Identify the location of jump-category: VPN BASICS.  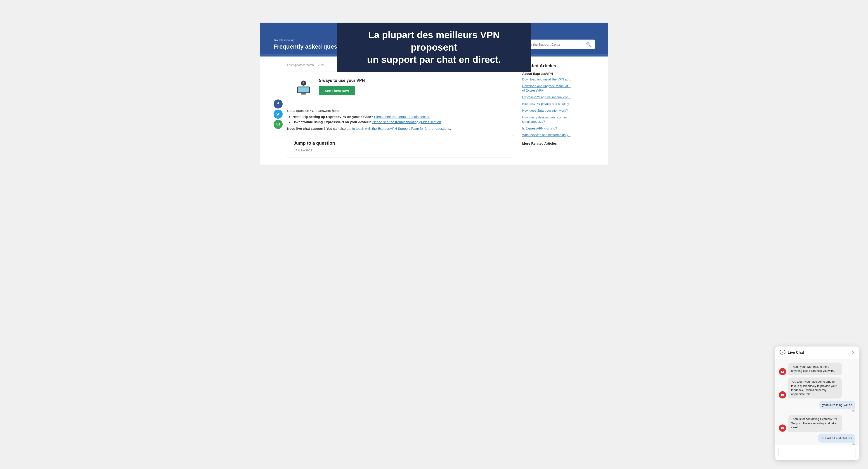
(400, 150).